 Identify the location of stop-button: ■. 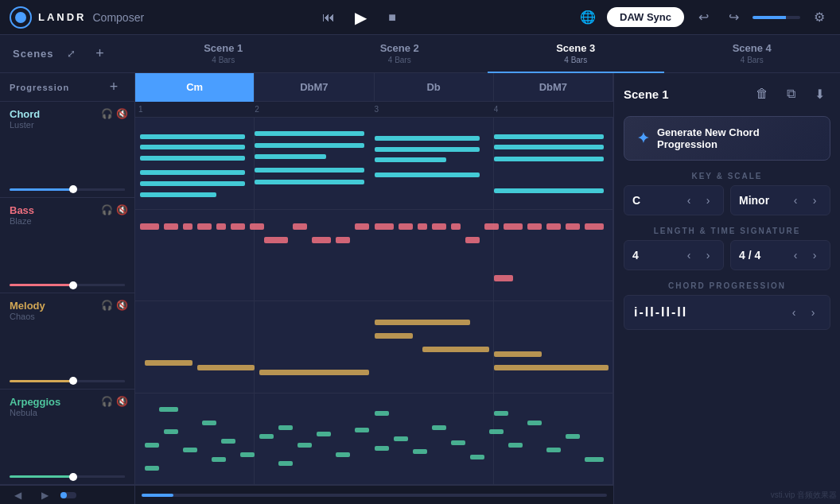
(392, 17).